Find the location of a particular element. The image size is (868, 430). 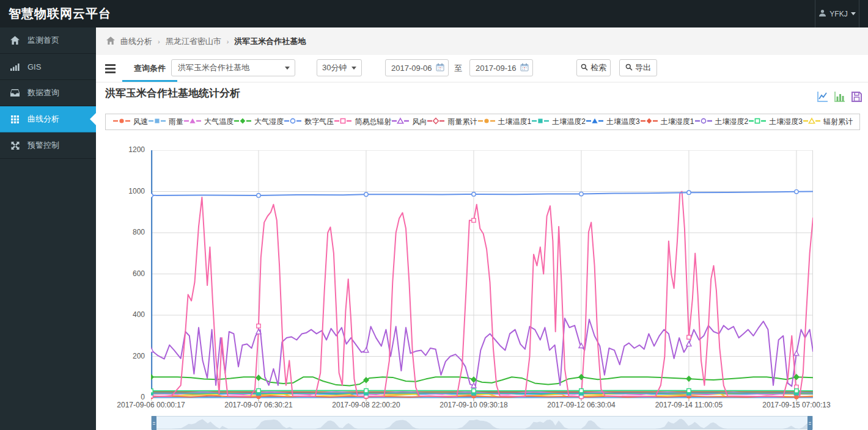

series-line-风向 is located at coordinates (482, 352).